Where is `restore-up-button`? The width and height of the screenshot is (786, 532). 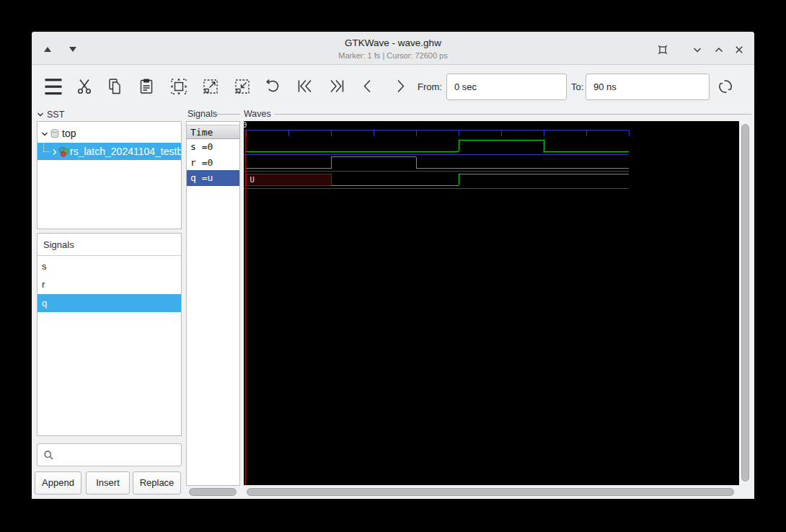 restore-up-button is located at coordinates (719, 50).